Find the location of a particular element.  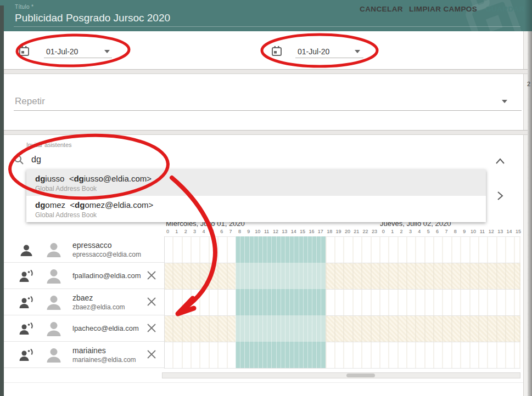

repeat-caret-icon is located at coordinates (505, 101).